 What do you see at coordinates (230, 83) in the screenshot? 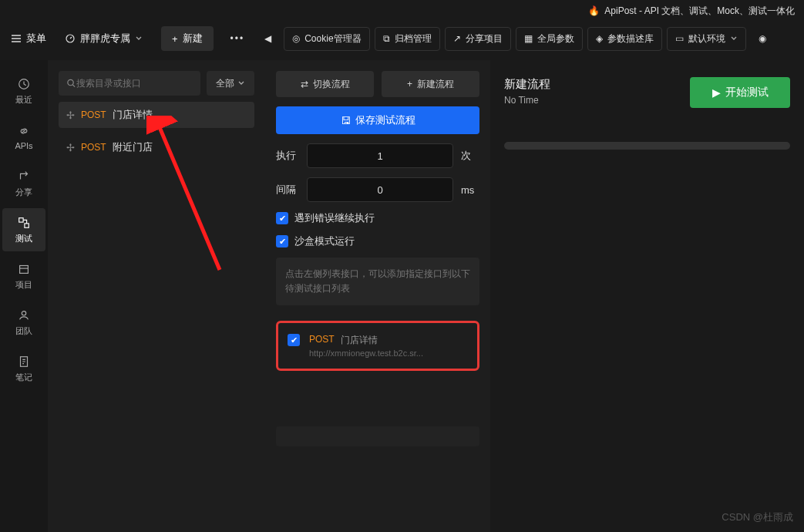
I see `filter-button: 全部` at bounding box center [230, 83].